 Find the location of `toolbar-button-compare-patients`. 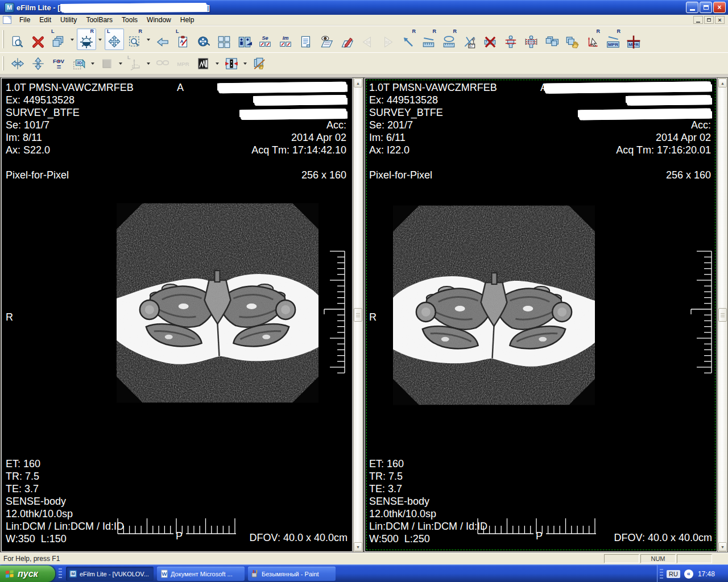

toolbar-button-compare-patients is located at coordinates (245, 39).